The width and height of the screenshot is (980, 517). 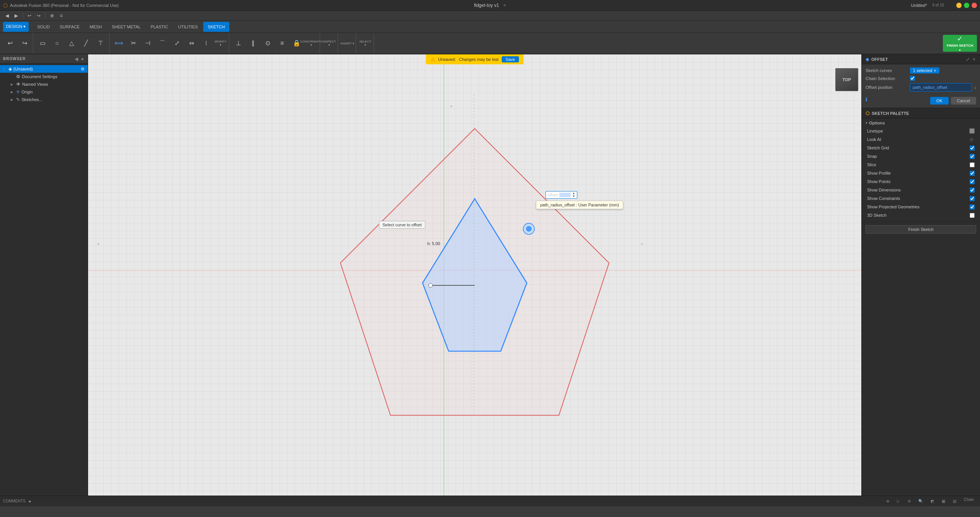 What do you see at coordinates (972, 207) in the screenshot?
I see `show-projected-checkbox` at bounding box center [972, 207].